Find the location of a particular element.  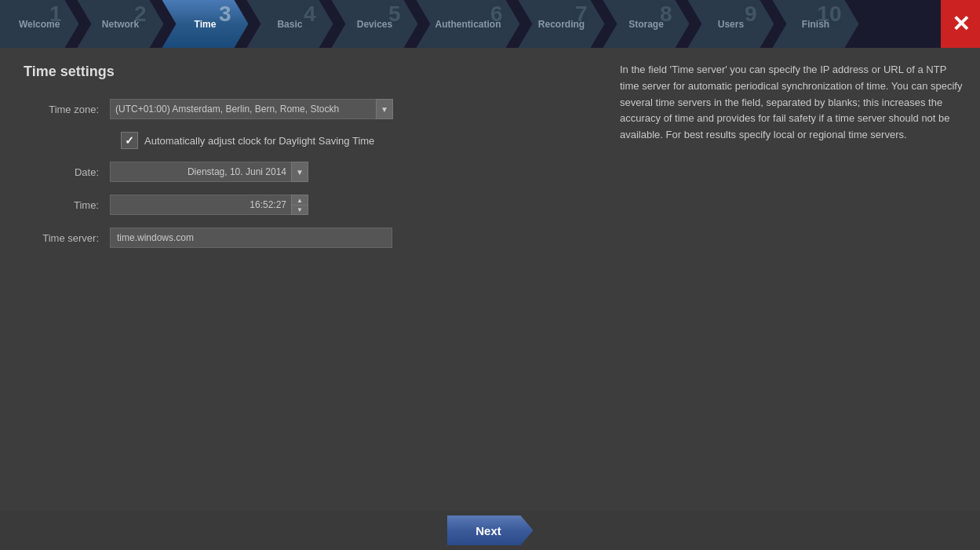

nav-item-authentication: 6 Authentication is located at coordinates (468, 24).